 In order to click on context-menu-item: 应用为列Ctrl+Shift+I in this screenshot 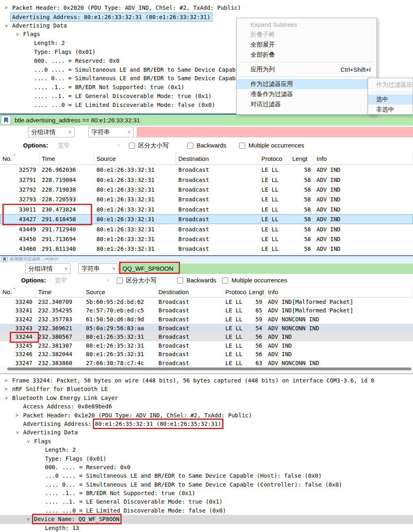, I will do `click(306, 70)`.